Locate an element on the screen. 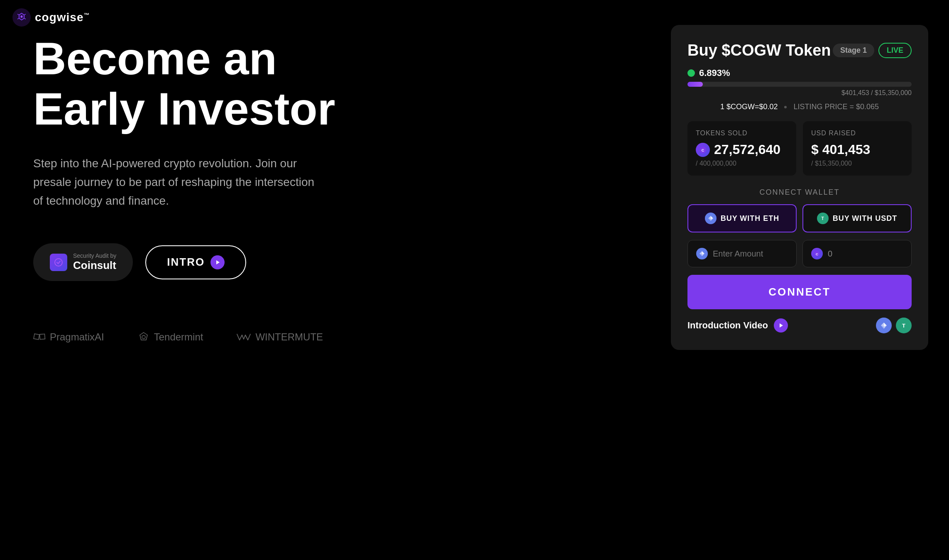 The height and width of the screenshot is (560, 949). usdt-icon: T is located at coordinates (823, 218).